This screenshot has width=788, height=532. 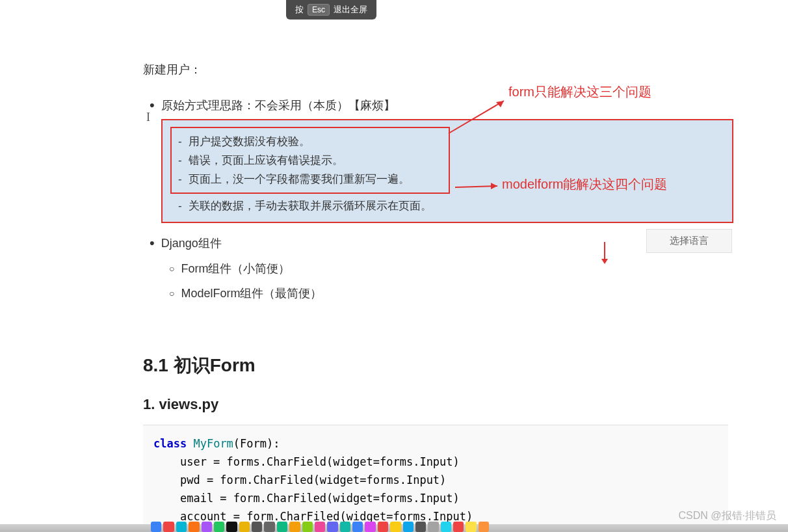 I want to click on text-cursor-icon: I, so click(x=148, y=117).